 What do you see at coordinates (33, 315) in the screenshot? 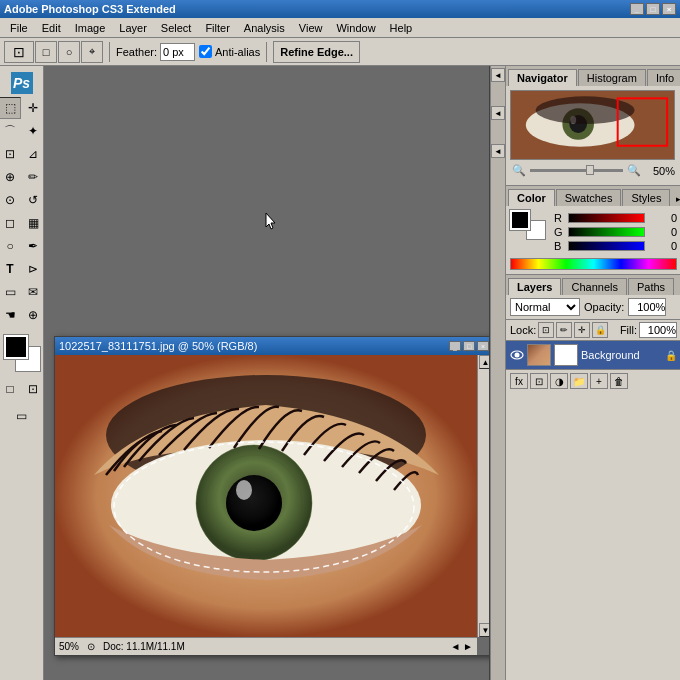
I see `zoom-tool: ⊕` at bounding box center [33, 315].